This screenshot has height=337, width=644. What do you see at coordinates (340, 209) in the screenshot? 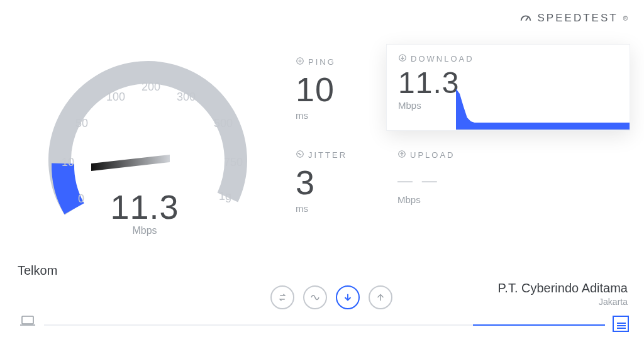
I see `jitter-unit: ms` at bounding box center [340, 209].